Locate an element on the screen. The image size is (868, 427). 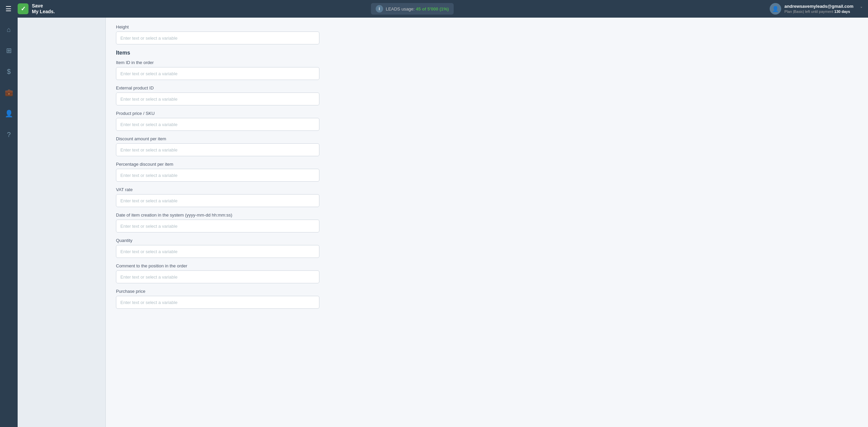
logo-check-icon: ✓ is located at coordinates (23, 9).